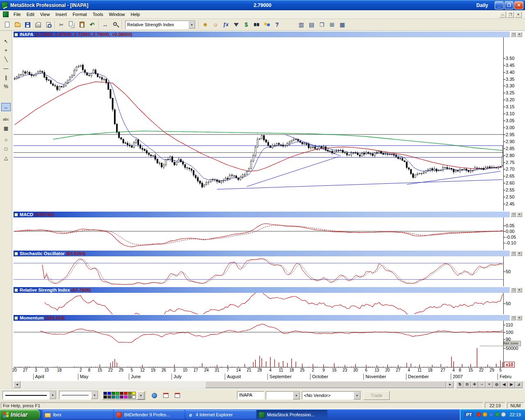  I want to click on trade-button: Trade, so click(377, 395).